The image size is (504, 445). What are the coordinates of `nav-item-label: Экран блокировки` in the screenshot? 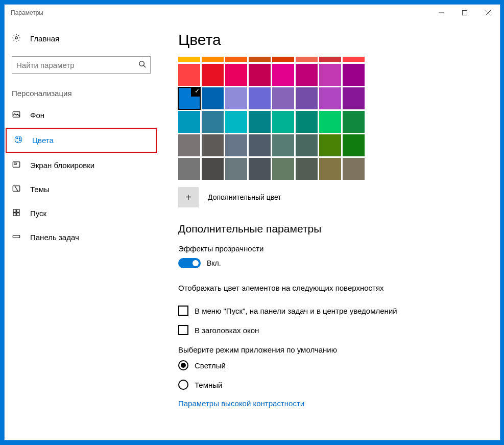 It's located at (62, 166).